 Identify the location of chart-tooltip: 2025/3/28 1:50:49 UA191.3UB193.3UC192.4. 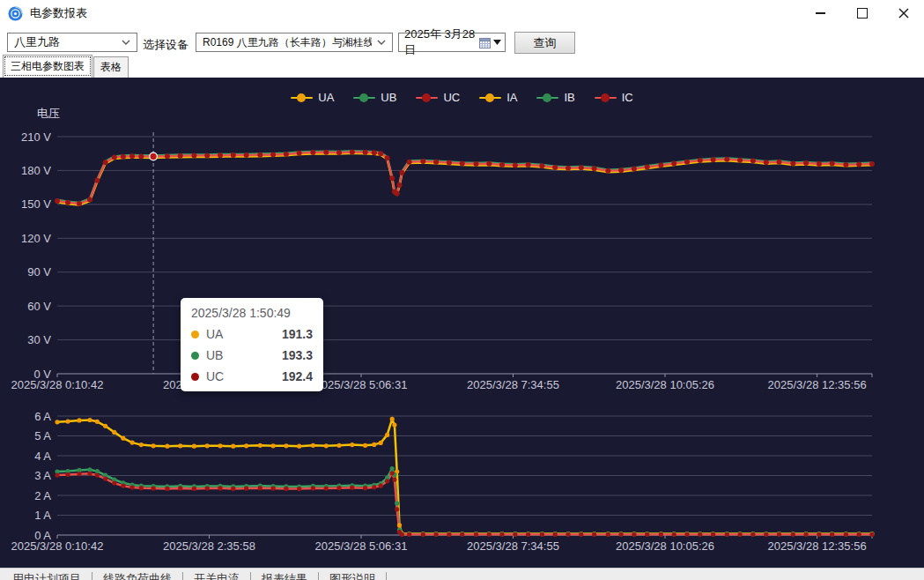
(252, 345).